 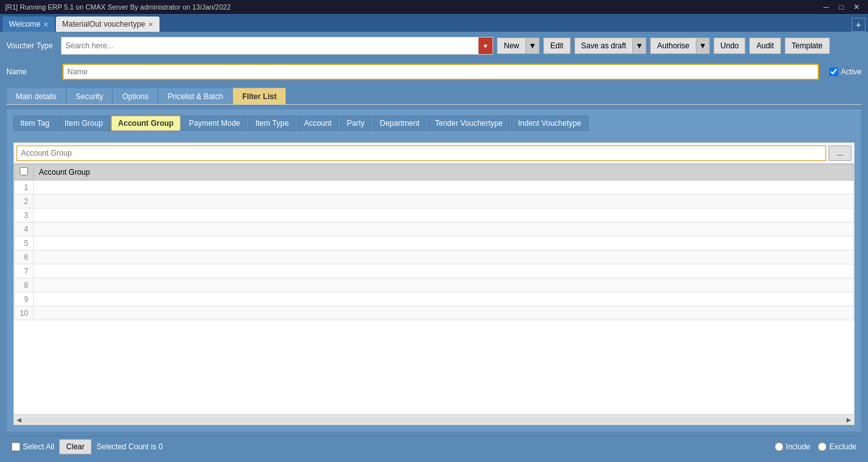 What do you see at coordinates (215, 123) in the screenshot?
I see `sub-tab-payment-mode: Payment Mode` at bounding box center [215, 123].